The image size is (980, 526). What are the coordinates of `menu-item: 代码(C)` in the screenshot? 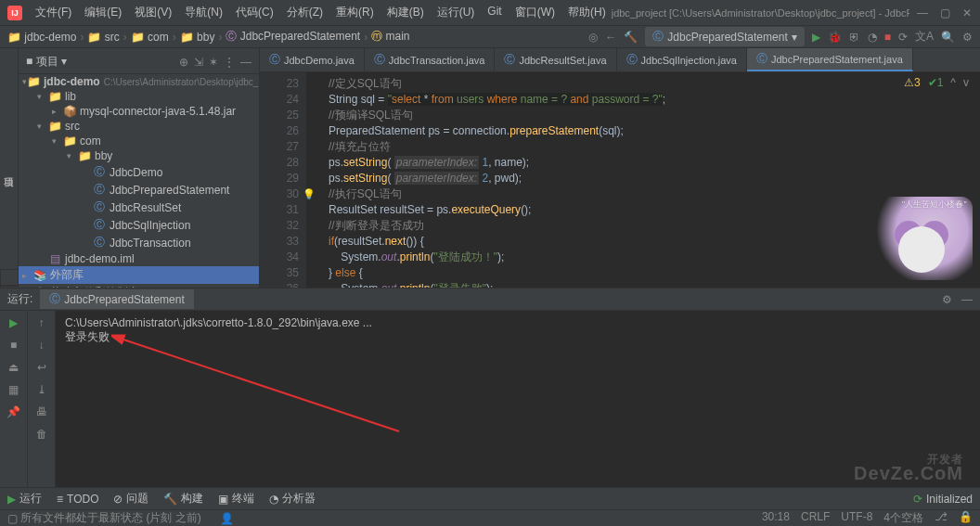 It's located at (254, 13).